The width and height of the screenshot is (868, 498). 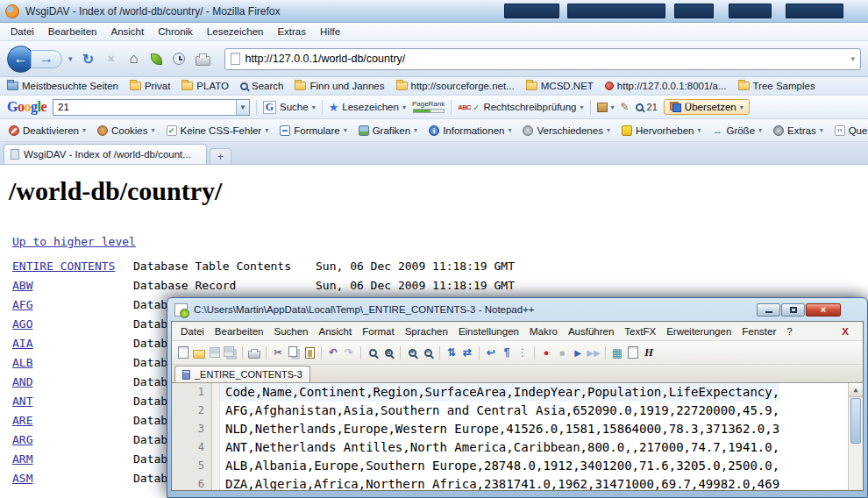 What do you see at coordinates (521, 107) in the screenshot?
I see `spellcheck-button: ABC✓Rechtschreibprüfung▾` at bounding box center [521, 107].